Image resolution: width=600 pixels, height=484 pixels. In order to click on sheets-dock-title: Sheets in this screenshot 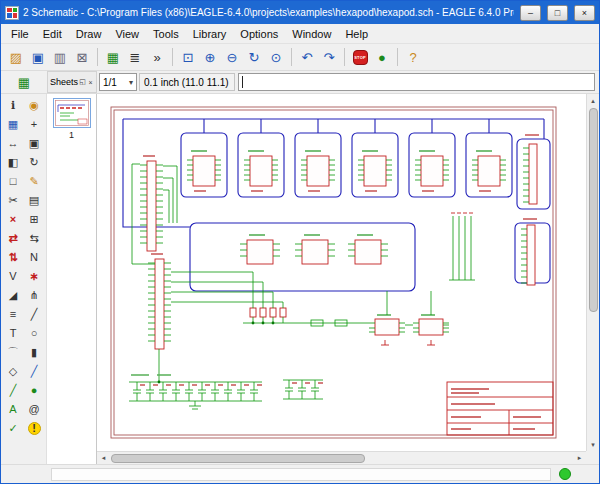, I will do `click(64, 82)`.